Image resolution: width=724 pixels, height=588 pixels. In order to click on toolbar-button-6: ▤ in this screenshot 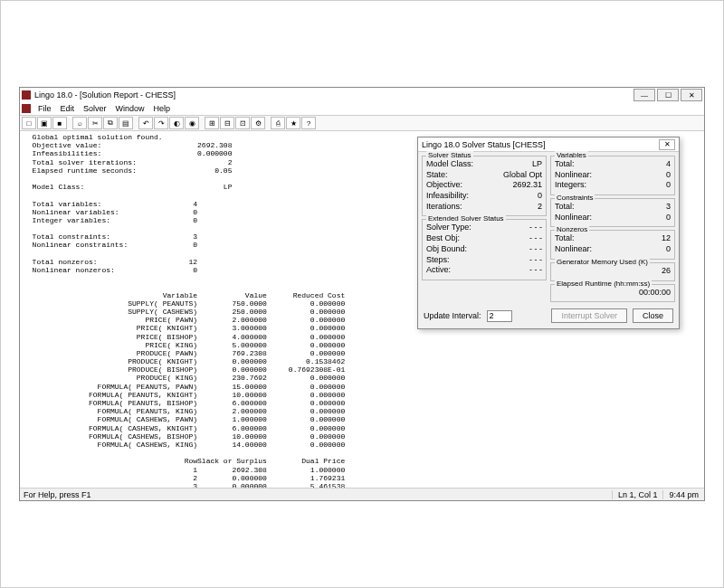, I will do `click(126, 123)`.